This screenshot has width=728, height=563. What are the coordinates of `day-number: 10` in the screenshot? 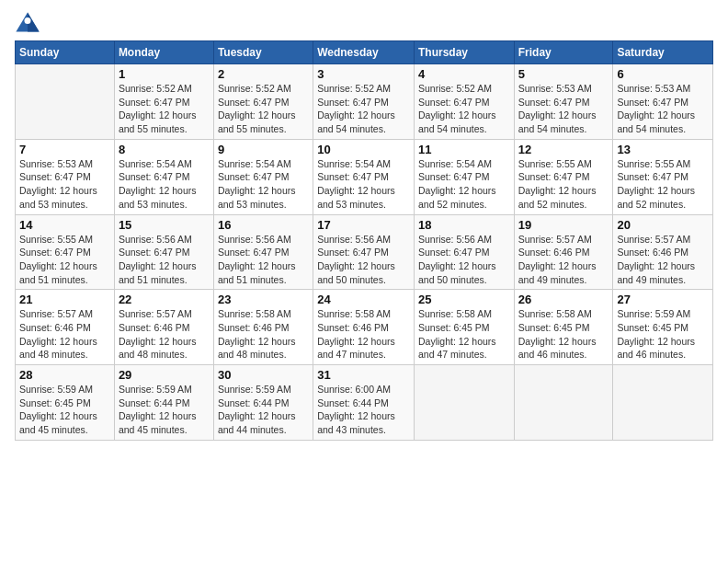 It's located at (364, 149).